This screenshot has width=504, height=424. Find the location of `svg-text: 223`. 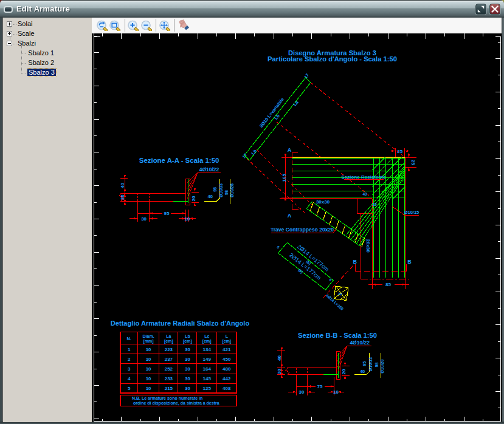

svg-text: 223 is located at coordinates (169, 350).